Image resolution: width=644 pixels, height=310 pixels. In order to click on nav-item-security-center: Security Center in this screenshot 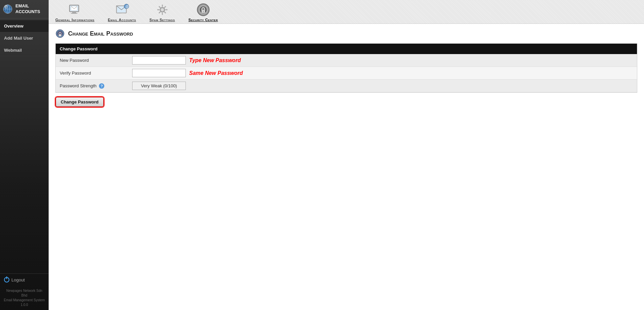, I will do `click(203, 12)`.